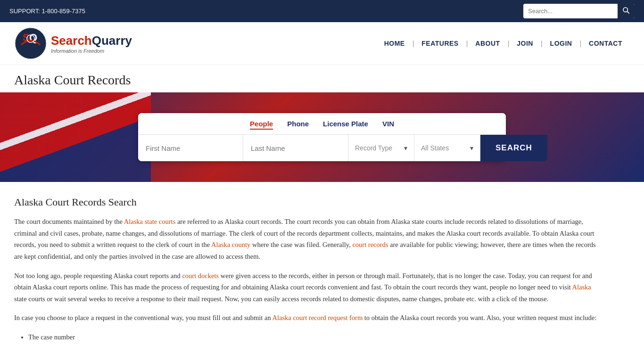 This screenshot has height=362, width=644. I want to click on list-item-1: The case number, so click(314, 337).